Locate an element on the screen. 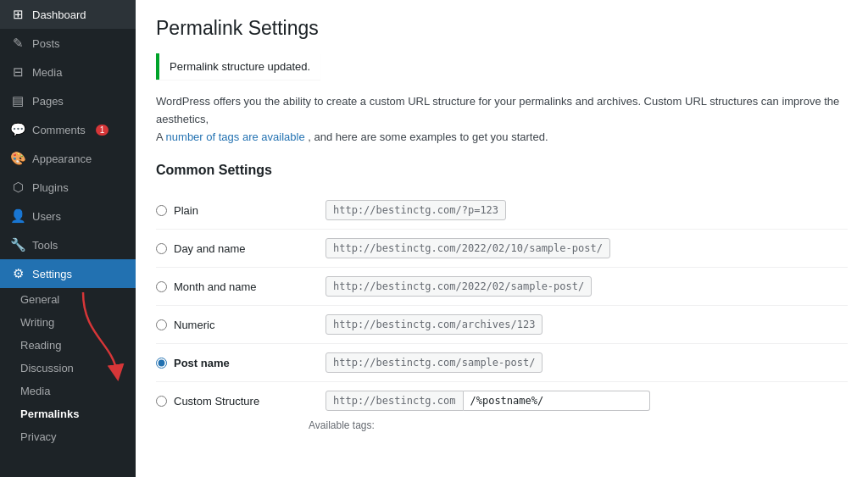 This screenshot has width=868, height=477. sidebar-label-appearance: Appearance is located at coordinates (62, 159).